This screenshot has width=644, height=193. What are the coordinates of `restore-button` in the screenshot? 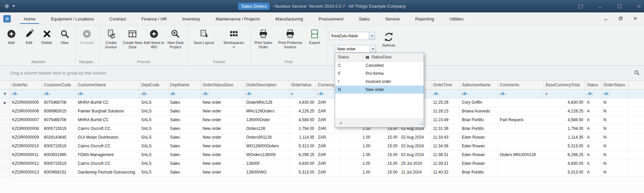 It's located at (621, 18).